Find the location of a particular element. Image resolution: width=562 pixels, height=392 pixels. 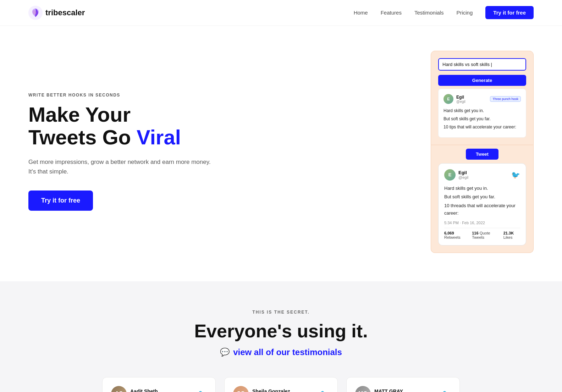

t-twitter-icon-0: 🐦 is located at coordinates (202, 391).